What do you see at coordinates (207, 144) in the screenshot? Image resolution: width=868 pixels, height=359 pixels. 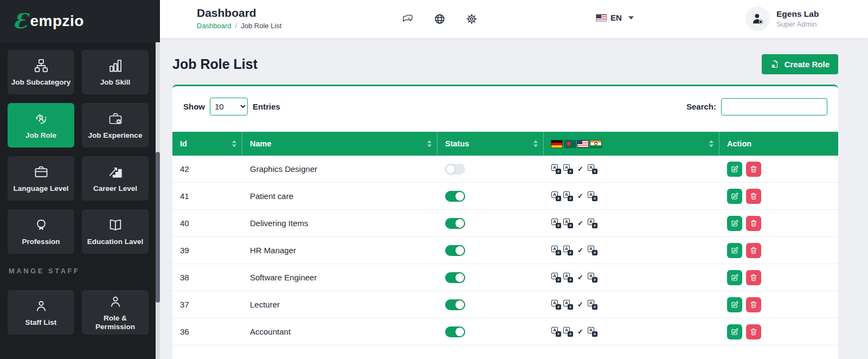 I see `column-header-id: Id` at bounding box center [207, 144].